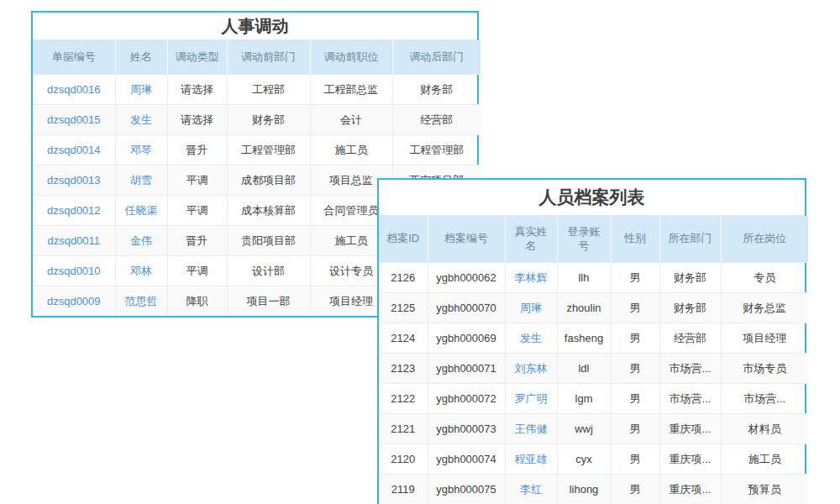  I want to click on transfer-header-row: 单据编号姓名调动类型调动前部门调动前职位调动后部门, so click(257, 57).